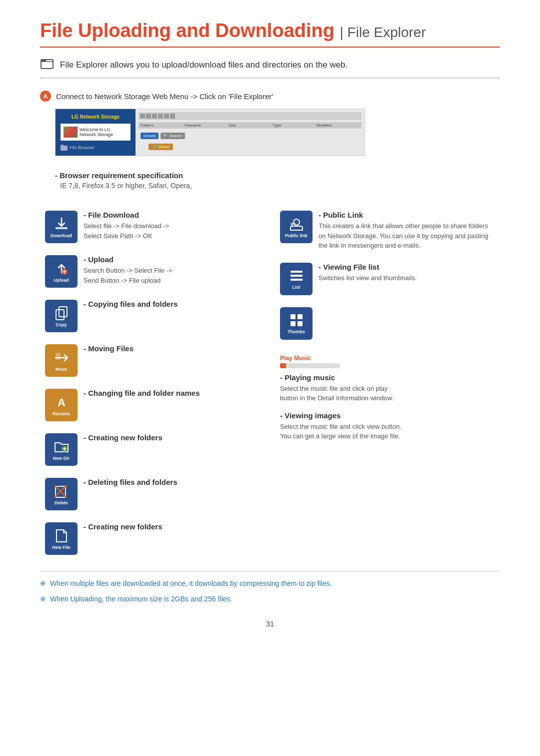 The image size is (540, 756). I want to click on list-icon-box: List, so click(296, 279).